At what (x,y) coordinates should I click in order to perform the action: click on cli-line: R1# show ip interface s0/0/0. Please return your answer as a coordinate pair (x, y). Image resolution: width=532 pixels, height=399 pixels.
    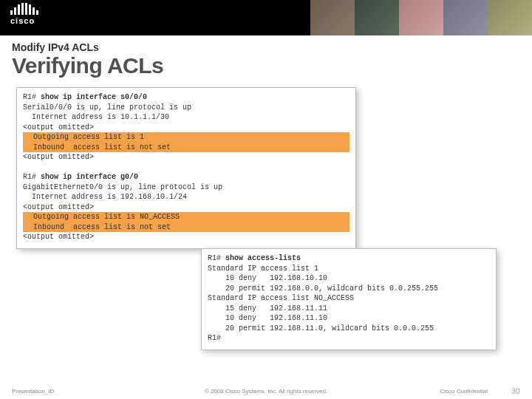
    Looking at the image, I should click on (186, 98).